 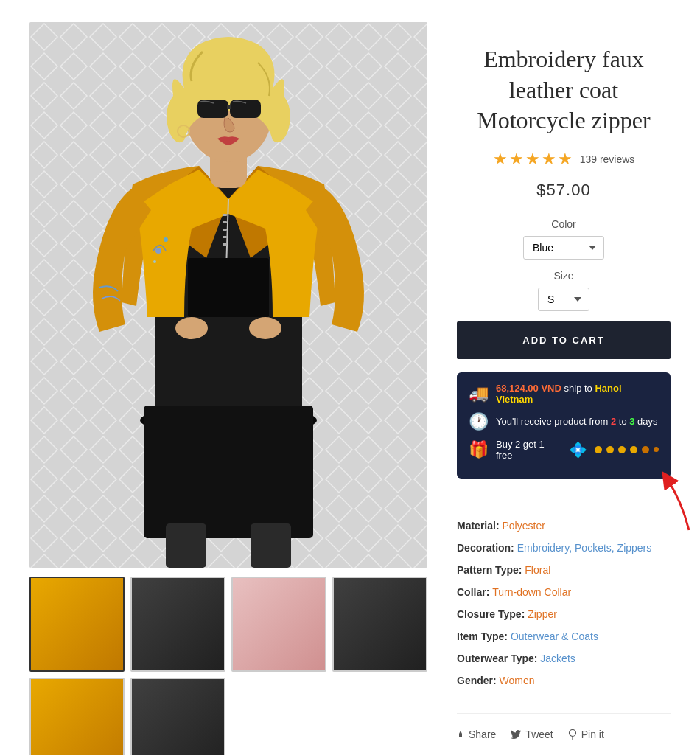 What do you see at coordinates (479, 526) in the screenshot?
I see `spec-material-label: Material:` at bounding box center [479, 526].